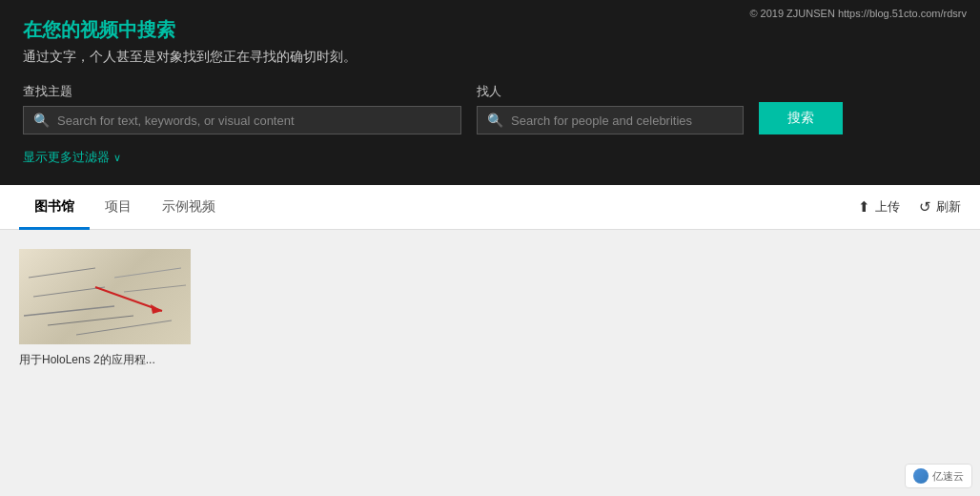 The height and width of the screenshot is (496, 980). What do you see at coordinates (117, 158) in the screenshot?
I see `chevron-down-icon: ∨` at bounding box center [117, 158].